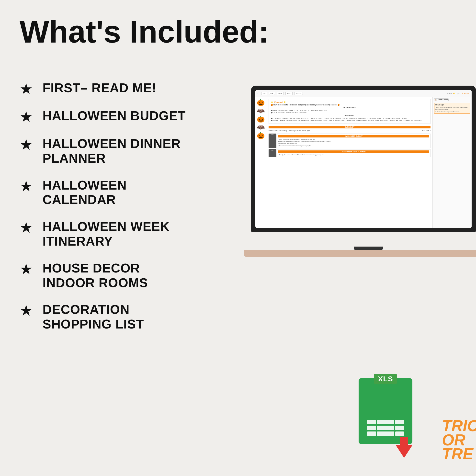 This screenshot has height=476, width=476. I want to click on tab3-content: HALLOWEEN MEAL PLANNER • Easily plan you…, so click(354, 153).